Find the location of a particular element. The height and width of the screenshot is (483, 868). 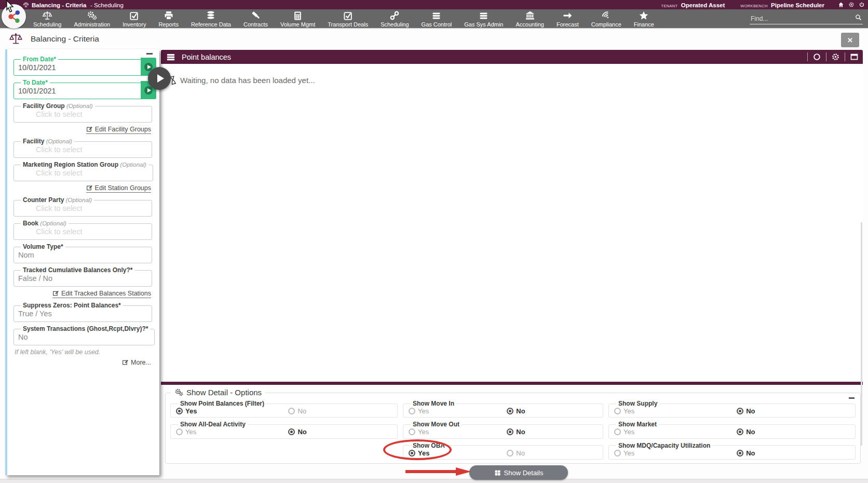

edit-station-groups-link: Edit Station Groups is located at coordinates (118, 189).